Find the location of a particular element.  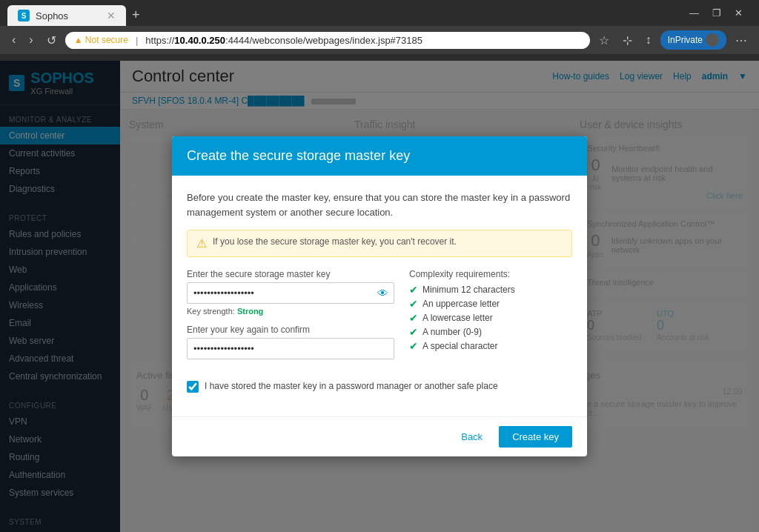

window-restore-button: ❐ is located at coordinates (717, 13).